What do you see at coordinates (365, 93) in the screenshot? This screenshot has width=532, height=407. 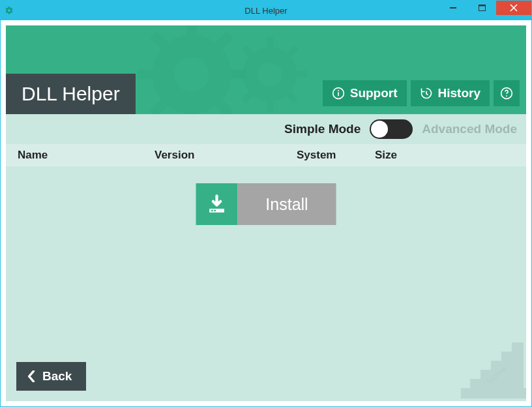 I see `support-button: Support` at bounding box center [365, 93].